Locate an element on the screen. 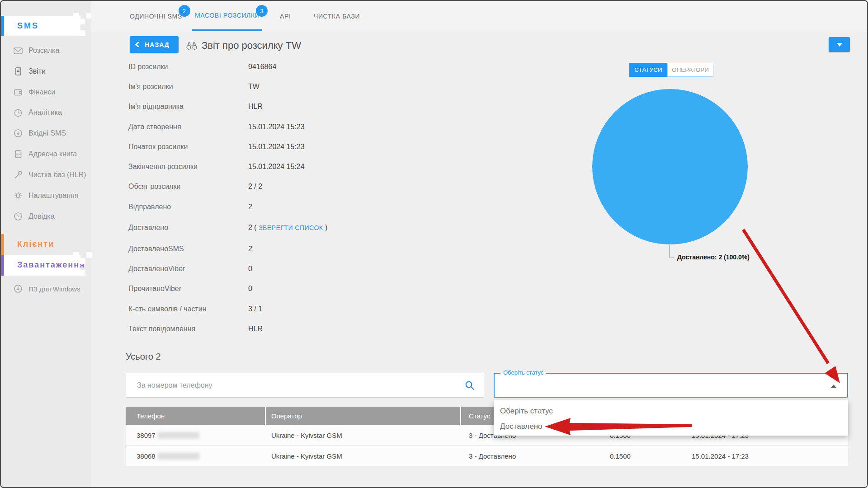 This screenshot has width=868, height=488. detail-label: Обсяг розсилки is located at coordinates (155, 187).